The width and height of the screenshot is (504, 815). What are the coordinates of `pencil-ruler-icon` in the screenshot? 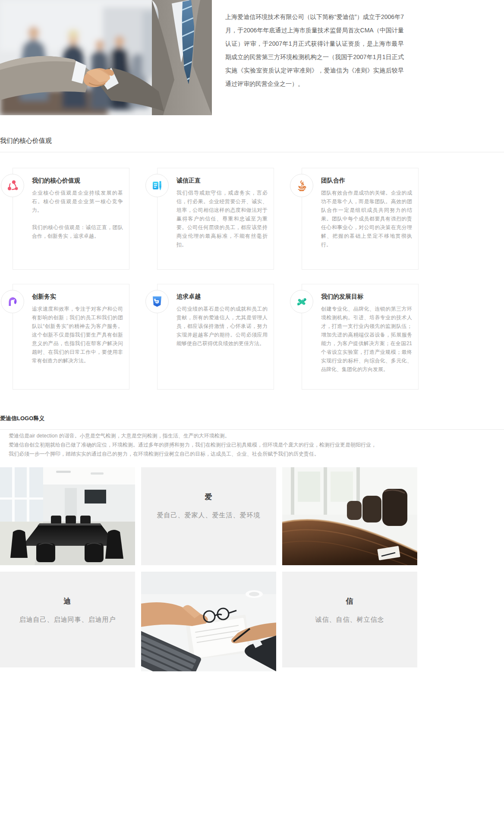 It's located at (302, 302).